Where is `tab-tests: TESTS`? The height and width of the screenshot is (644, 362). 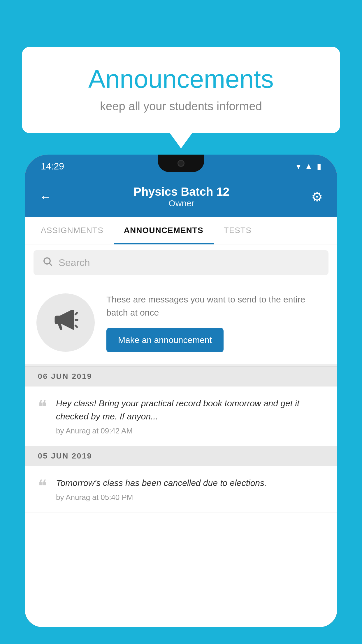
tab-tests: TESTS is located at coordinates (238, 230).